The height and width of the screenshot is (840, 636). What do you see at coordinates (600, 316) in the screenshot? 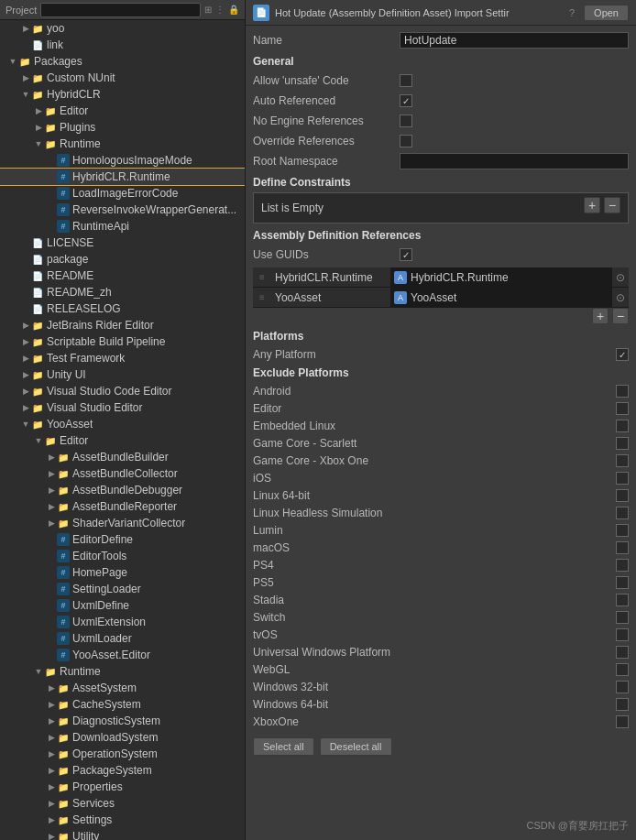
I see `refs-add-button: +` at bounding box center [600, 316].